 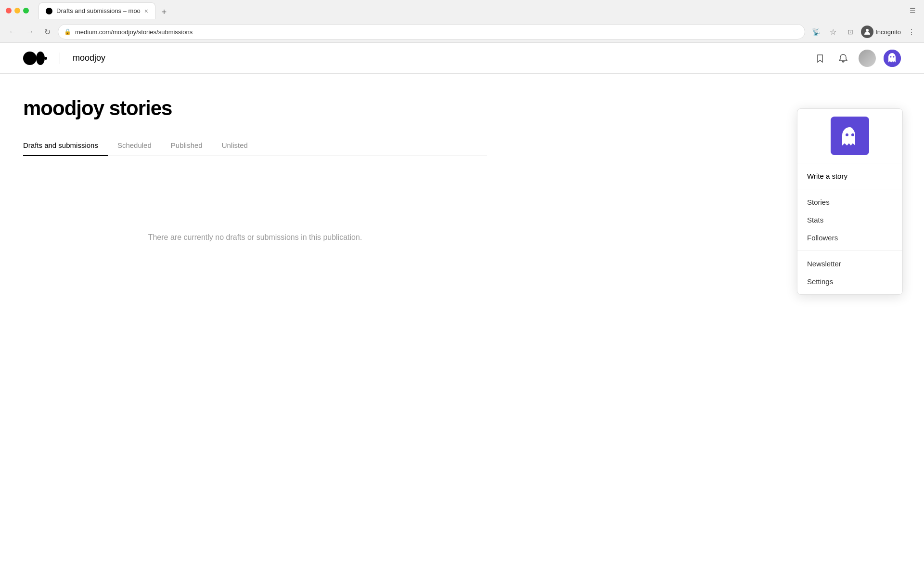 I want to click on page-title: moodjoy stories, so click(x=255, y=108).